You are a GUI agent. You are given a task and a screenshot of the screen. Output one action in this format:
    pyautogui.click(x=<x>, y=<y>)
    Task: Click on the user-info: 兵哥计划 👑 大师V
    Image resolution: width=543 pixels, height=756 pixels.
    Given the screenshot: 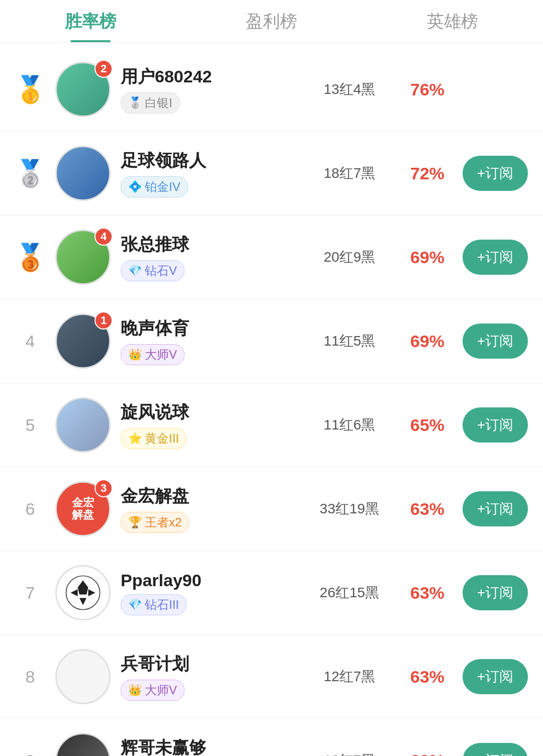 What is the action you would take?
    pyautogui.click(x=209, y=677)
    